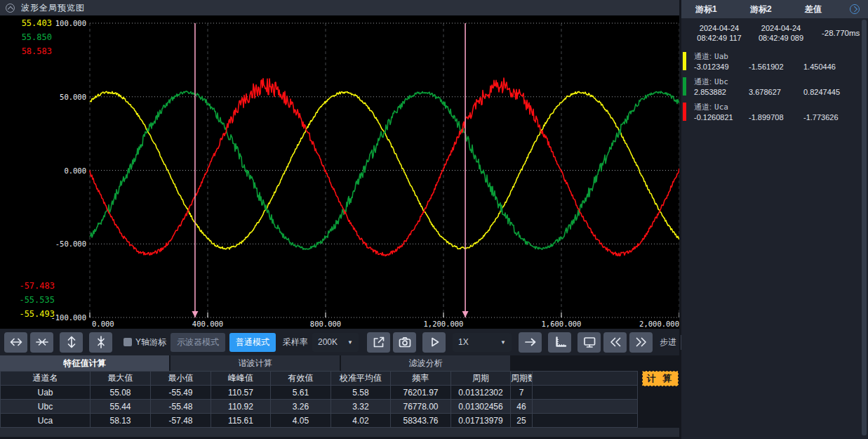 This screenshot has height=439, width=868. Describe the element at coordinates (719, 33) in the screenshot. I see `cursor1-time: 2024-04-24 08:42:49 117` at that location.